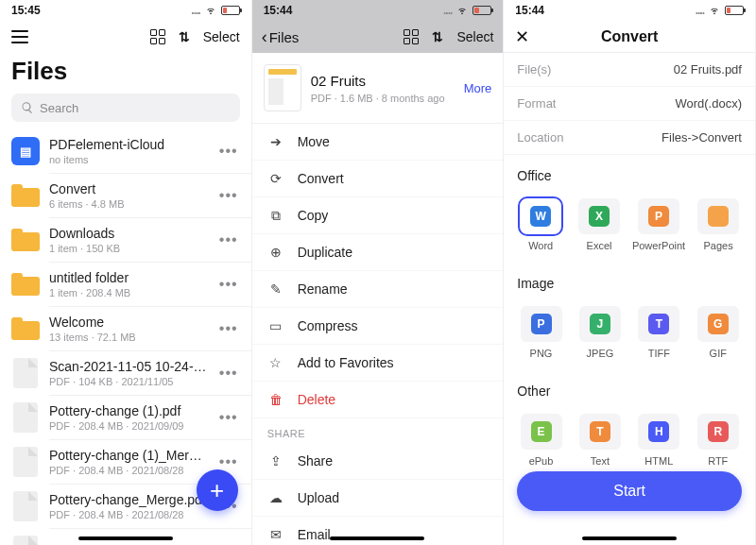 Image resolution: width=756 pixels, height=545 pixels. What do you see at coordinates (708, 70) in the screenshot?
I see `info-value: 02 Fruits.pdf` at bounding box center [708, 70].